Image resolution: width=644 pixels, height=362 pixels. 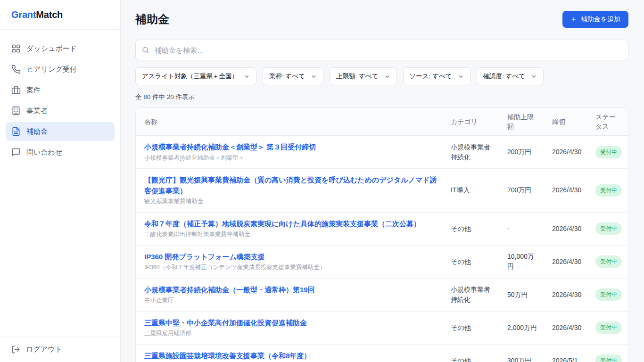 What do you see at coordinates (522, 295) in the screenshot?
I see `grant-amount: 50万円` at bounding box center [522, 295].